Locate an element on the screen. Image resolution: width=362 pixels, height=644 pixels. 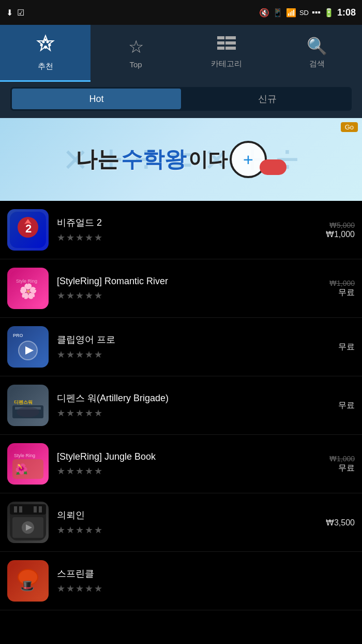
tab-top: ☆ Top is located at coordinates (135, 53).